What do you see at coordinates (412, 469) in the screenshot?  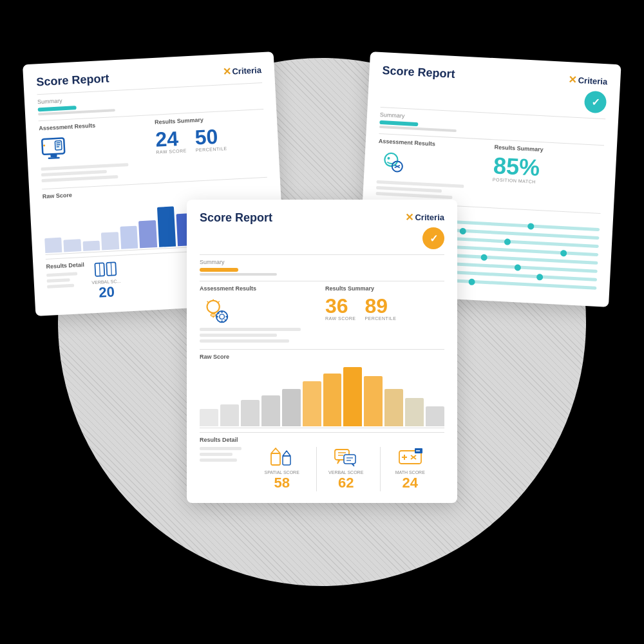 I see `math-score-item: MATH SCORE 24` at bounding box center [412, 469].